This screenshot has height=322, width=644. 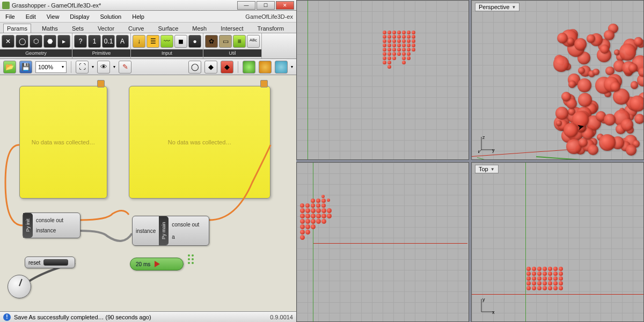 I want to click on viewport-right, so click(x=383, y=242).